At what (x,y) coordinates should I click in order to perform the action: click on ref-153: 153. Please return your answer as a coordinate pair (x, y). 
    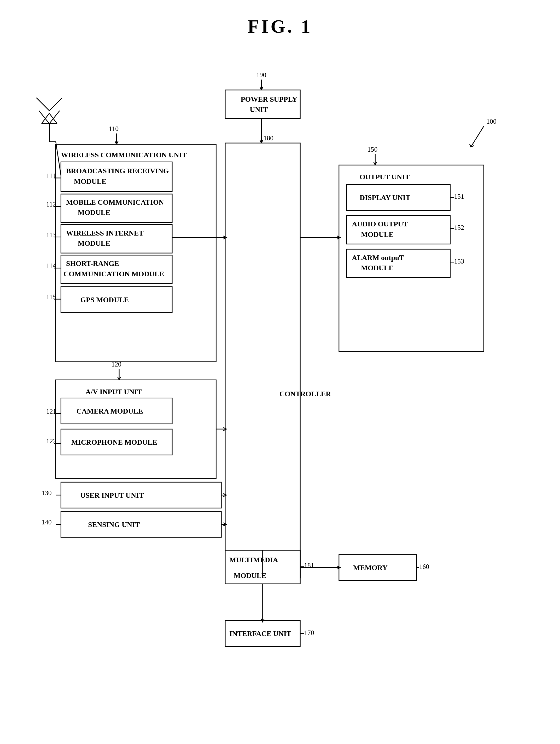
    Looking at the image, I should click on (459, 261).